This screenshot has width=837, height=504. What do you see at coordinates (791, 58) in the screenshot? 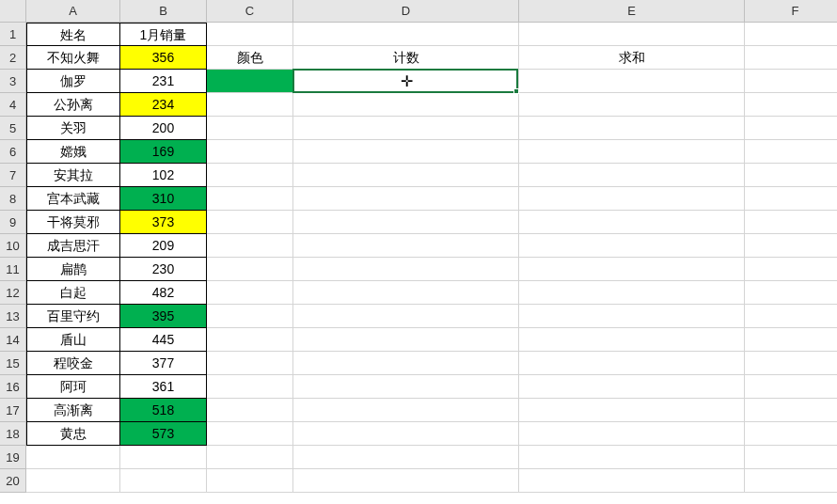
I see `cell-F2` at bounding box center [791, 58].